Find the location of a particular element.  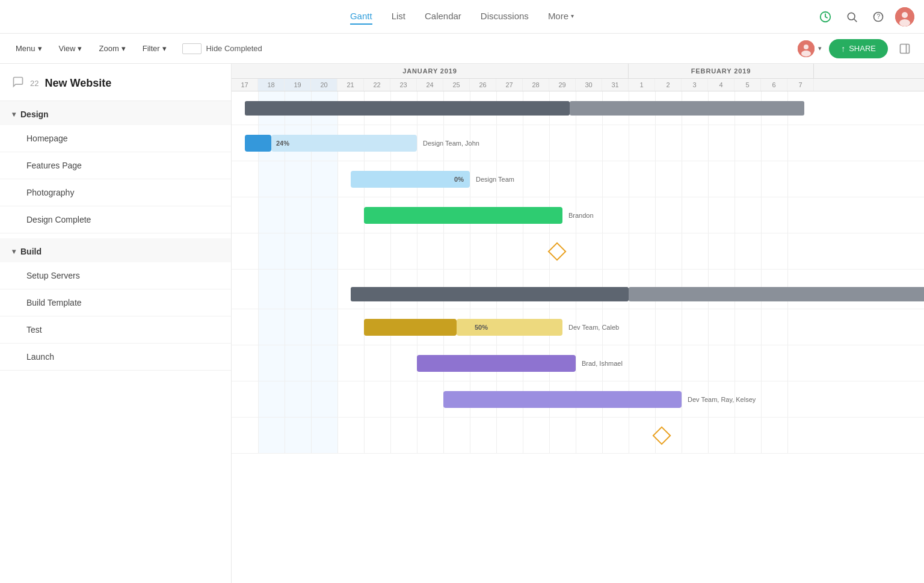

launch-milestone is located at coordinates (662, 436).